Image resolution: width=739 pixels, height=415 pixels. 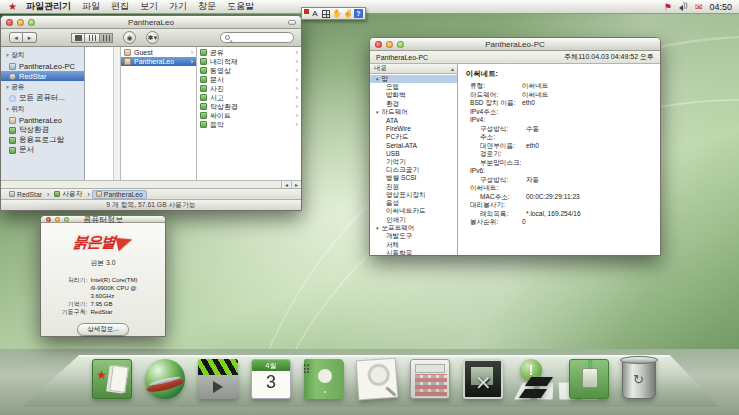 What do you see at coordinates (12, 194) in the screenshot?
I see `disk-icon` at bounding box center [12, 194].